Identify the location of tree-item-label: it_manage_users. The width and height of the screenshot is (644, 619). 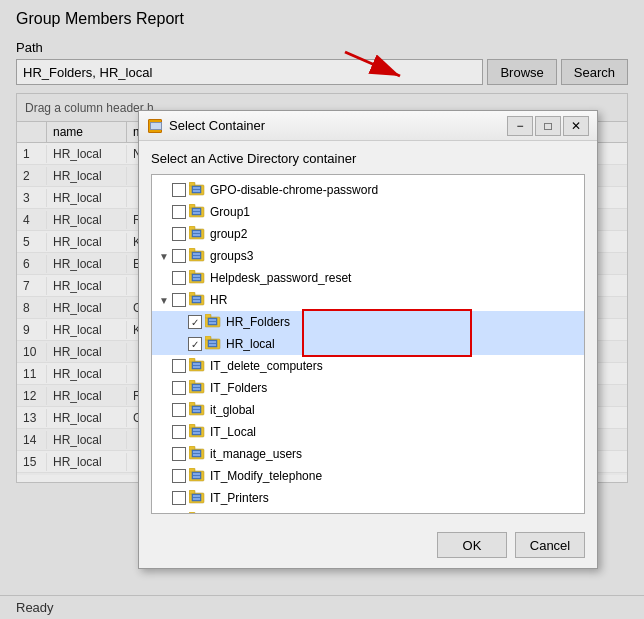
(256, 454).